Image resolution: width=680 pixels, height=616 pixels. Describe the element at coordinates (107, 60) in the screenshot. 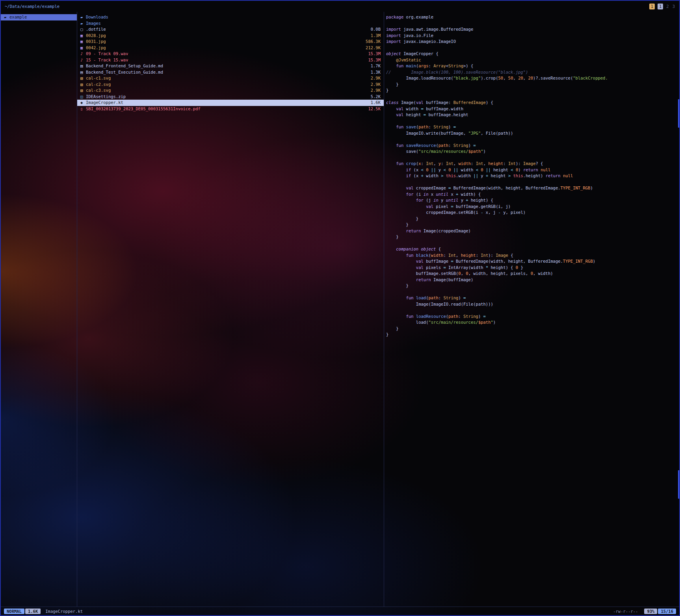

I see `file-name: 15 - Track 15.wav` at that location.